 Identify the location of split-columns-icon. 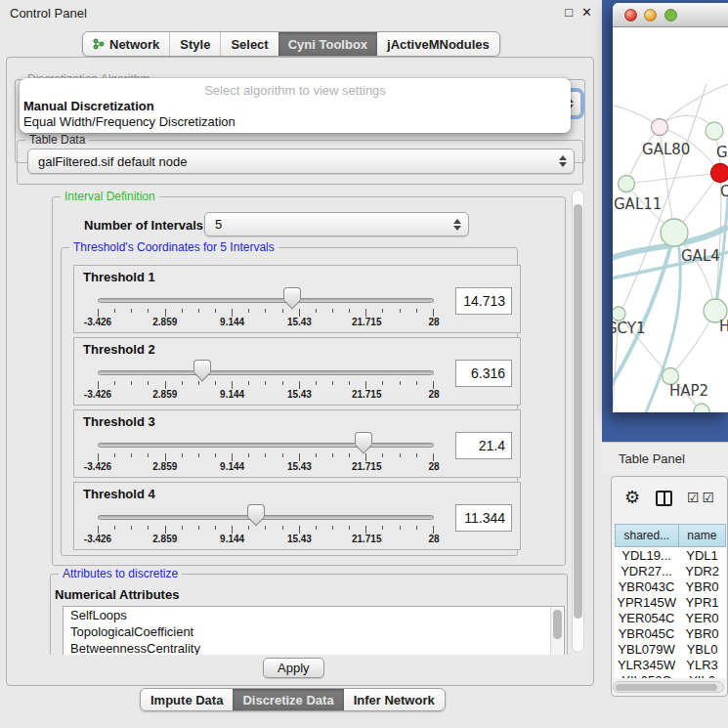
(664, 498).